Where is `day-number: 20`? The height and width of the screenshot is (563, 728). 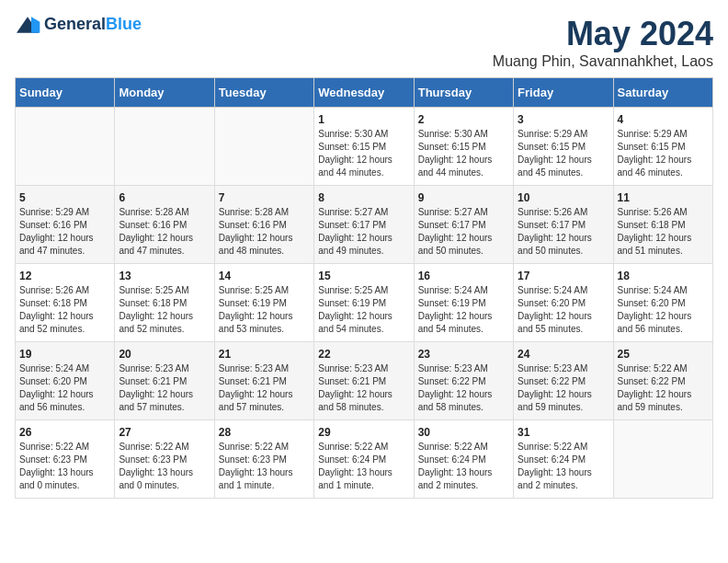
day-number: 20 is located at coordinates (164, 354).